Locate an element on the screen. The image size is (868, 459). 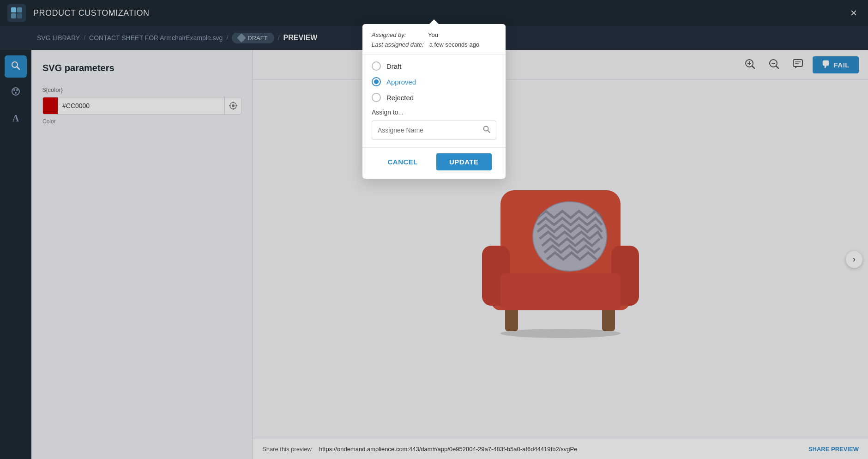
radio-draft-label: Draft is located at coordinates (394, 66).